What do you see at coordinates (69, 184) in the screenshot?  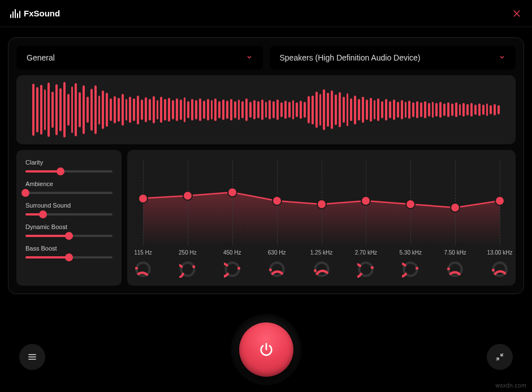 I see `slider-label: Ambience` at bounding box center [69, 184].